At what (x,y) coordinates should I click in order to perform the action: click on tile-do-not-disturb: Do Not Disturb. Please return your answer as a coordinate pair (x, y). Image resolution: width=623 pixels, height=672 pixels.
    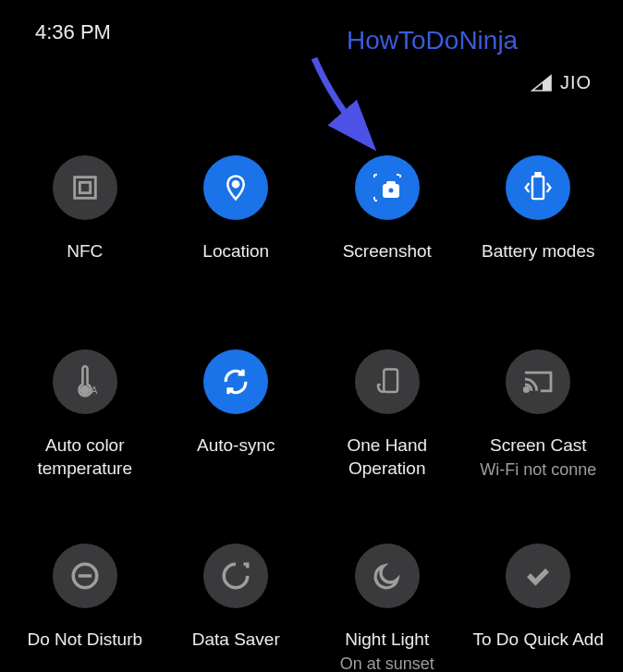
    Looking at the image, I should click on (85, 603).